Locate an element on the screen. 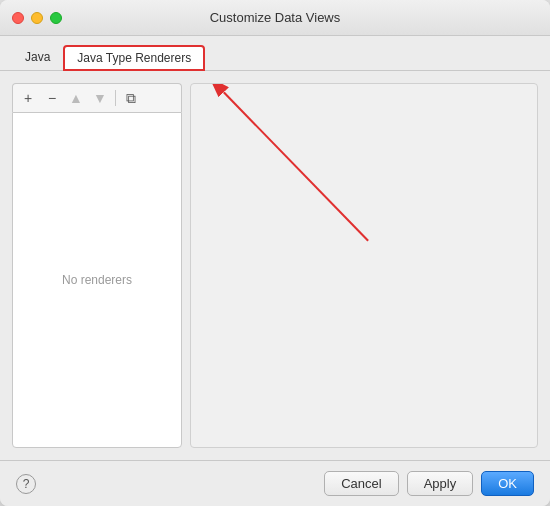  traffic-lights is located at coordinates (37, 18).